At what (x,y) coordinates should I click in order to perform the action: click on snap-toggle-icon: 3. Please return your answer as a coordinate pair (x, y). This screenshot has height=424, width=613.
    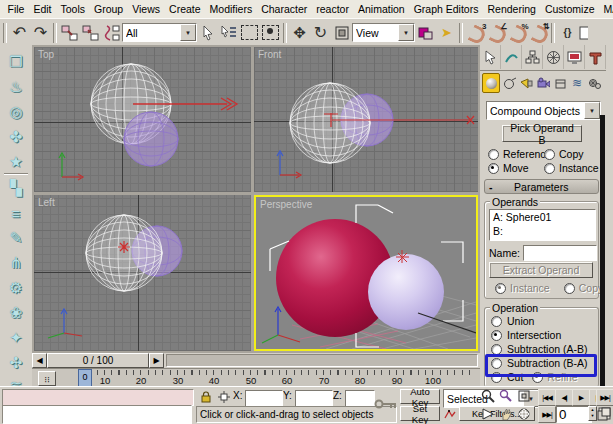
    Looking at the image, I should click on (476, 33).